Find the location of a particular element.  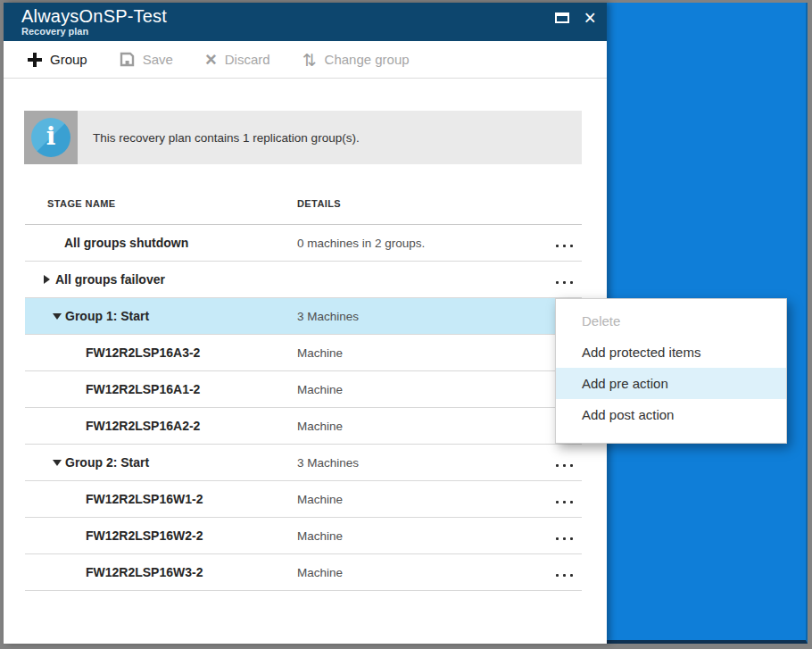

machine-name: FW12R2LSP16W2-2 is located at coordinates (145, 536).